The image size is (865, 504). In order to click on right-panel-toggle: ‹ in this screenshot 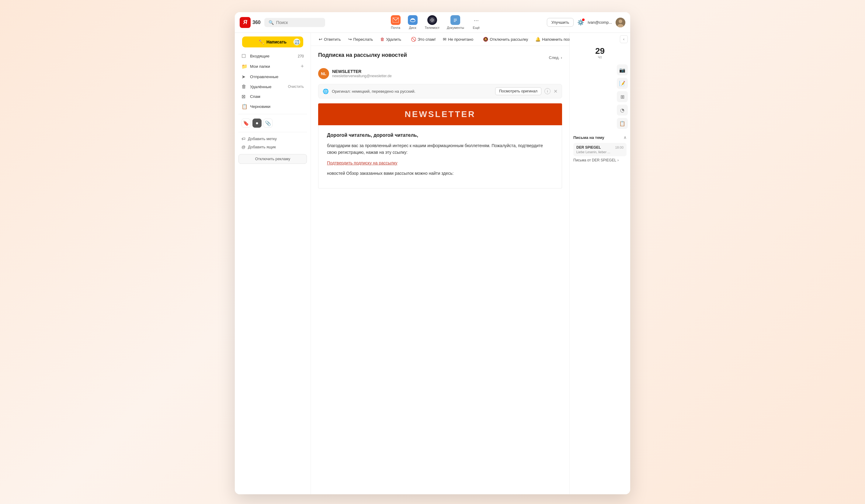, I will do `click(600, 39)`.